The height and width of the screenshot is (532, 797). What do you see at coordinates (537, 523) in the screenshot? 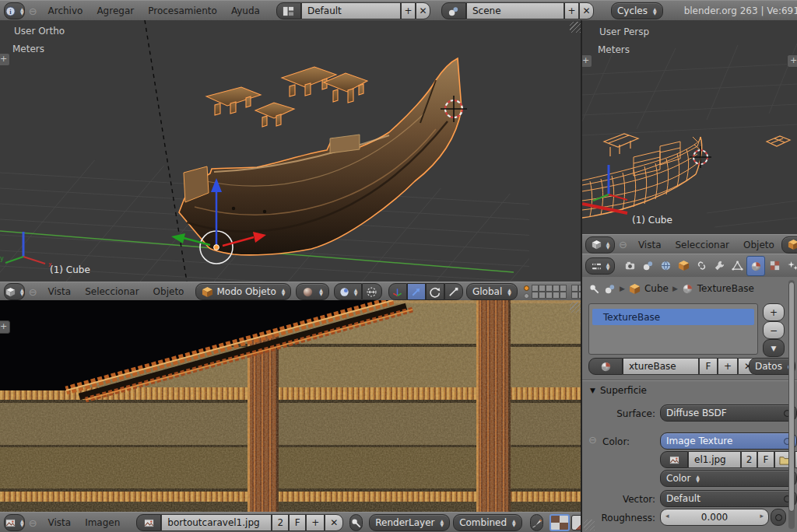
I see `image-paint-mode-button` at bounding box center [537, 523].